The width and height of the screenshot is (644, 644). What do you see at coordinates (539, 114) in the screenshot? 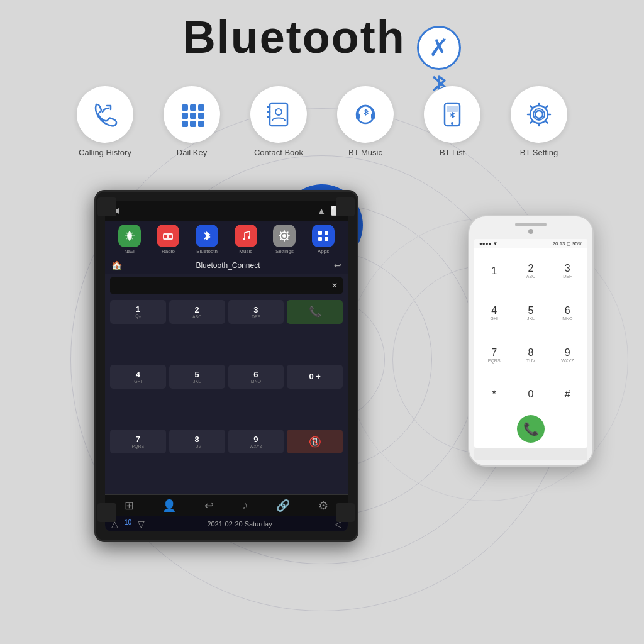
I see `bt-setting-icon` at bounding box center [539, 114].